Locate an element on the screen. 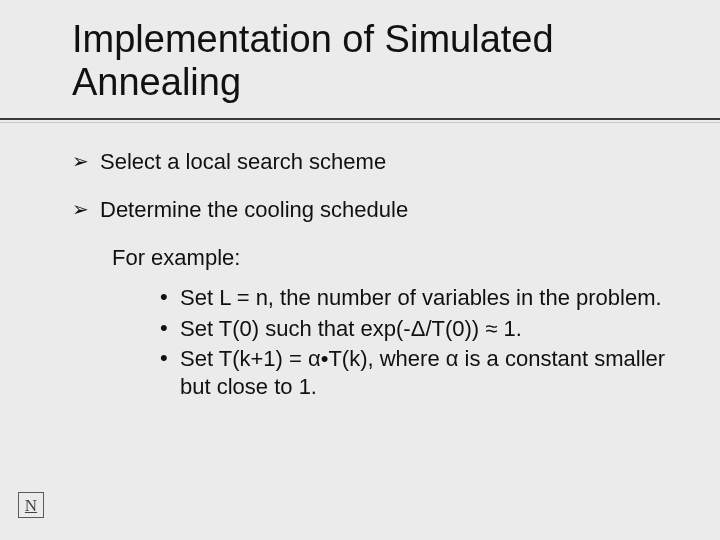 The image size is (720, 540). logo-letter: N is located at coordinates (31, 506).